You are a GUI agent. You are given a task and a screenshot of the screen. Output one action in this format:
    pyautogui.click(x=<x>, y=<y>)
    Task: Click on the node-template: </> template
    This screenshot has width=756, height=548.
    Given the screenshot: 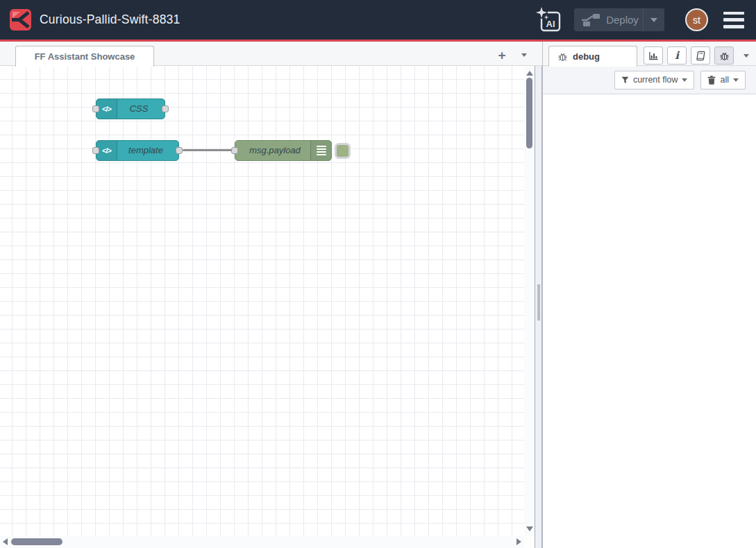 What is the action you would take?
    pyautogui.click(x=137, y=151)
    